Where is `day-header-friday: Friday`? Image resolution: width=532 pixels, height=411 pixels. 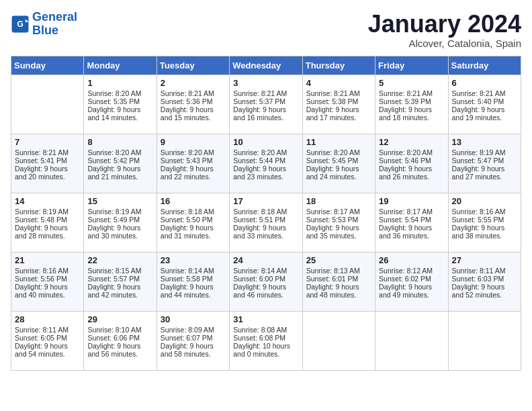
day-header-friday: Friday is located at coordinates (412, 65).